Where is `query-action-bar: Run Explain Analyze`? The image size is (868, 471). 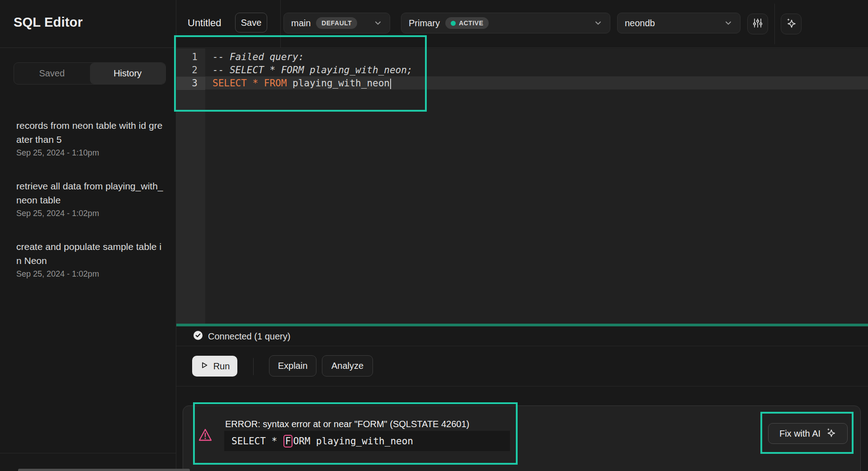 query-action-bar: Run Explain Analyze is located at coordinates (522, 367).